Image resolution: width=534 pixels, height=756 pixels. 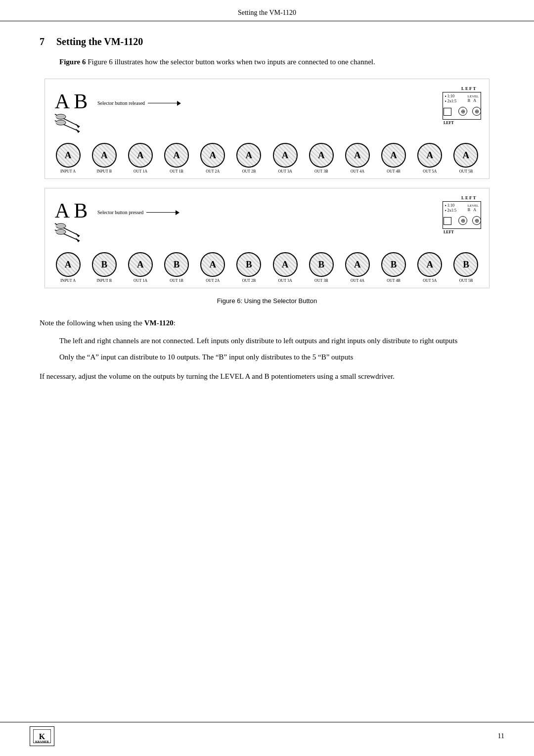 I want to click on note-bold-text: VM-1120, so click(x=159, y=323).